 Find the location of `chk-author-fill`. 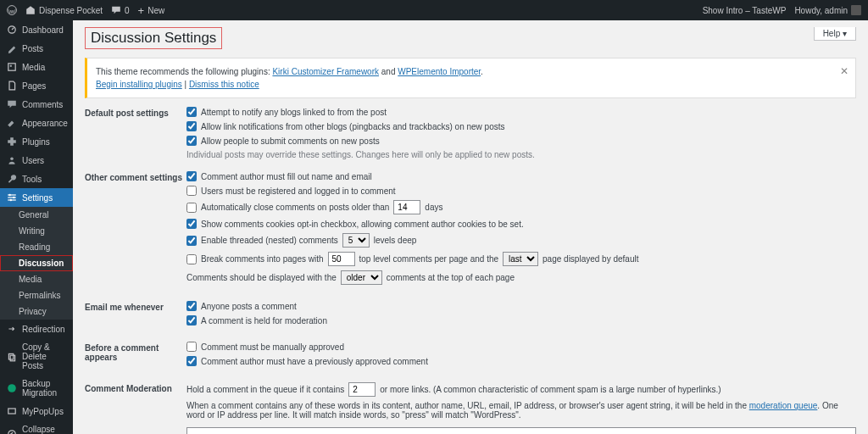

chk-author-fill is located at coordinates (192, 176).